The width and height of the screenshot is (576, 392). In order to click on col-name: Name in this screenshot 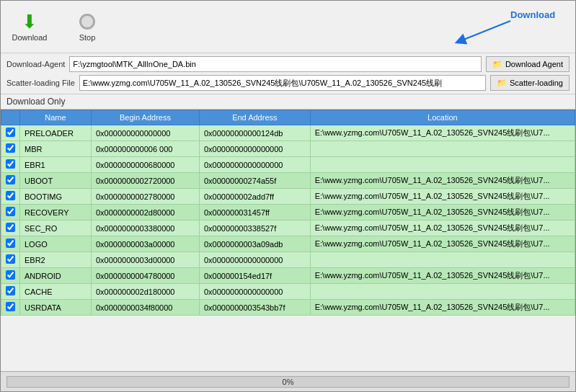, I will do `click(56, 118)`.